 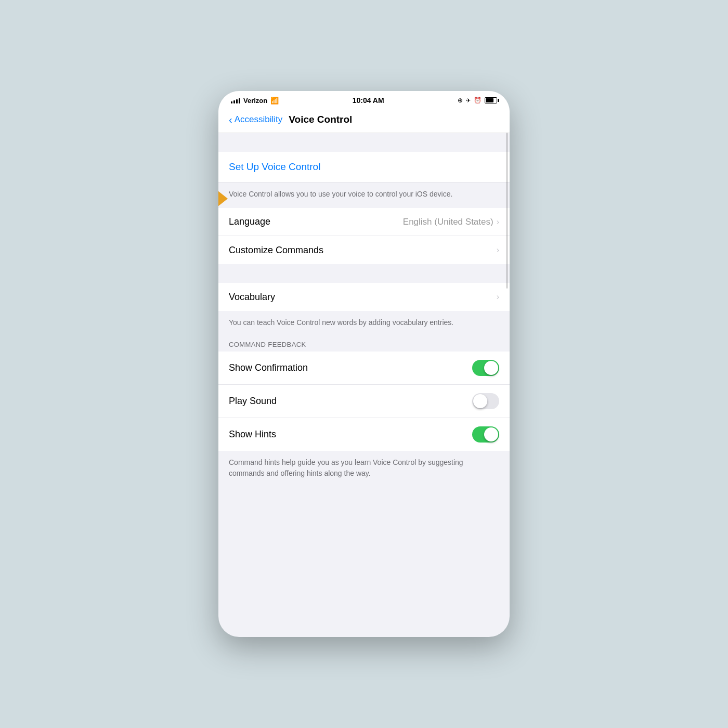 What do you see at coordinates (477, 100) in the screenshot?
I see `status-right: ⊕ ✈ ⏰` at bounding box center [477, 100].